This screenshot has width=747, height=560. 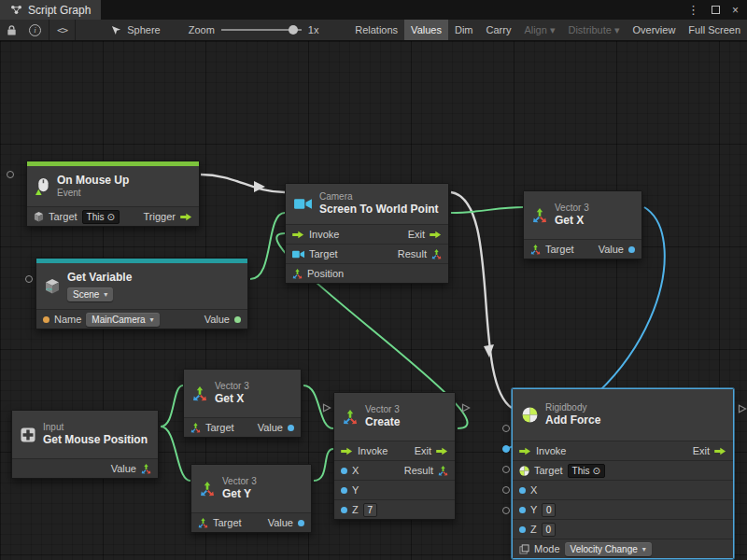 I want to click on fullscreen-button: Full Screen, so click(x=714, y=30).